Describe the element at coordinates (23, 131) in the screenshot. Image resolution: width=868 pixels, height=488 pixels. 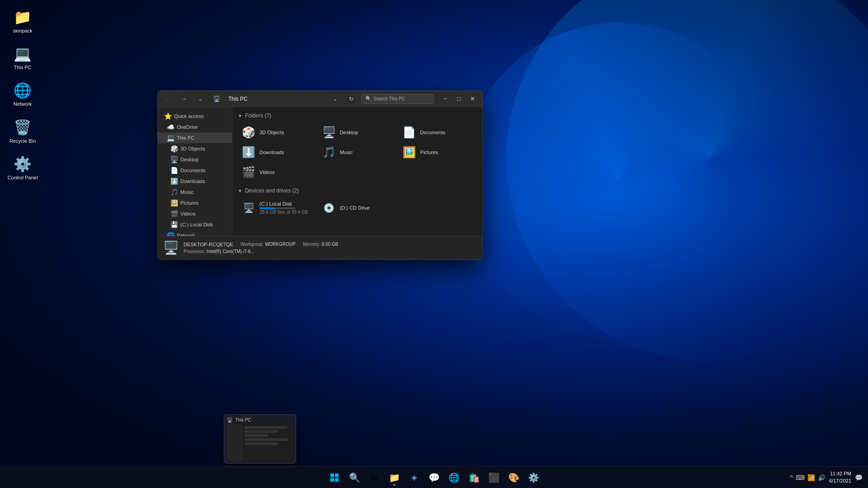
I see `desktop-icon-recycle-bin: 🗑️ Recycle Bin` at that location.